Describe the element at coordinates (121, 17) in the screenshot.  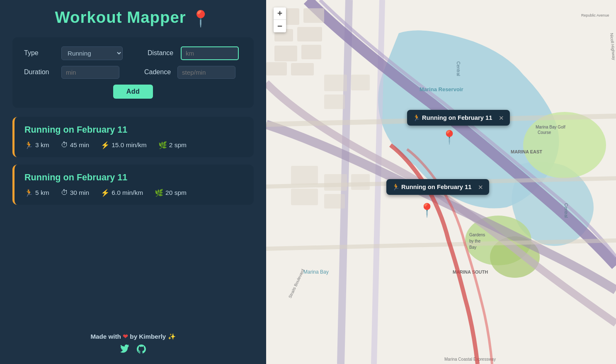
I see `app-title-text: Workout Mapper` at that location.